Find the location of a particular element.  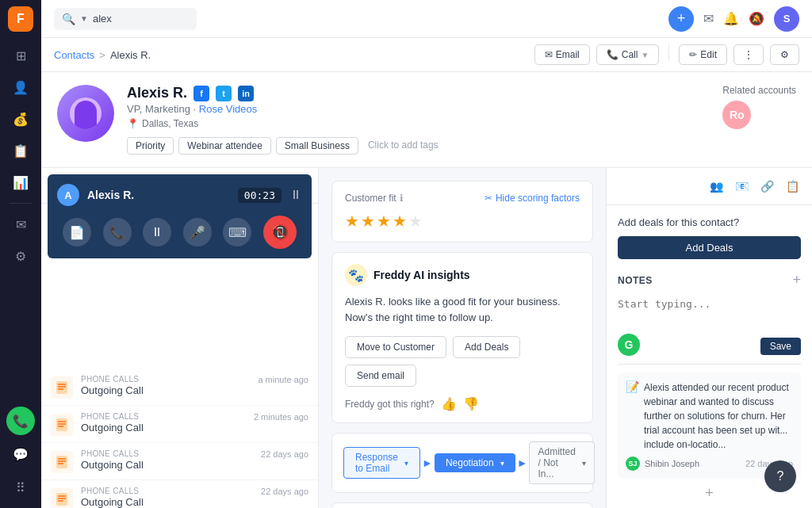

tag-priority: Priority is located at coordinates (151, 146).